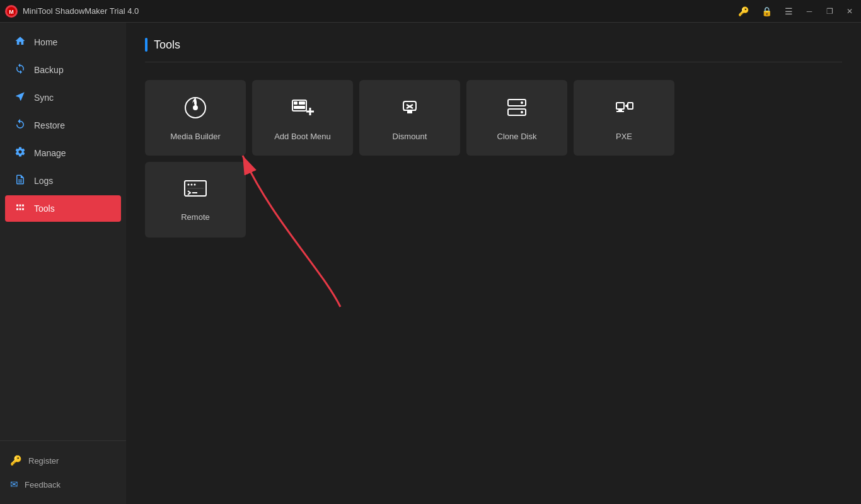 Image resolution: width=861 pixels, height=504 pixels. I want to click on register-label: Register, so click(43, 461).